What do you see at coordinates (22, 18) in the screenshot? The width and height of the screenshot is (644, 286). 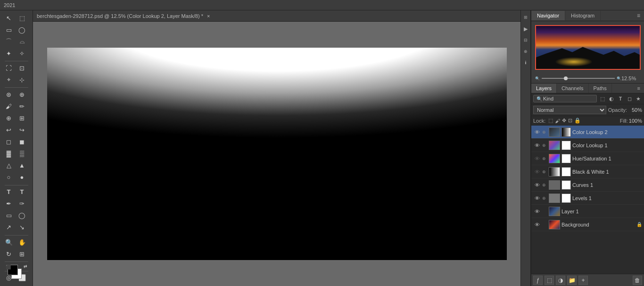 I see `artboard-tool: ⬚` at bounding box center [22, 18].